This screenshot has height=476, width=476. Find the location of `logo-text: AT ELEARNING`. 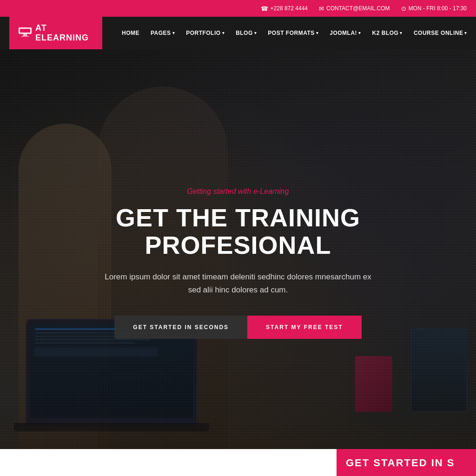

logo-text: AT ELEARNING is located at coordinates (64, 33).